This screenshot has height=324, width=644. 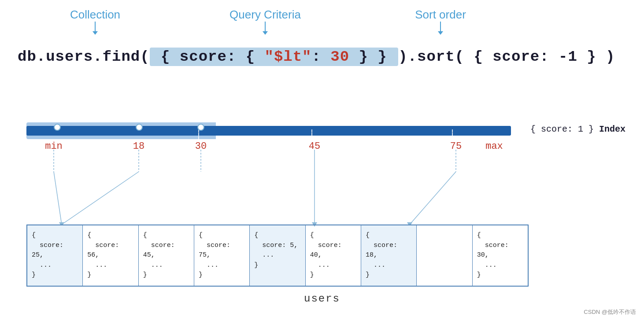 What do you see at coordinates (54, 146) in the screenshot?
I see `scale-min: min` at bounding box center [54, 146].